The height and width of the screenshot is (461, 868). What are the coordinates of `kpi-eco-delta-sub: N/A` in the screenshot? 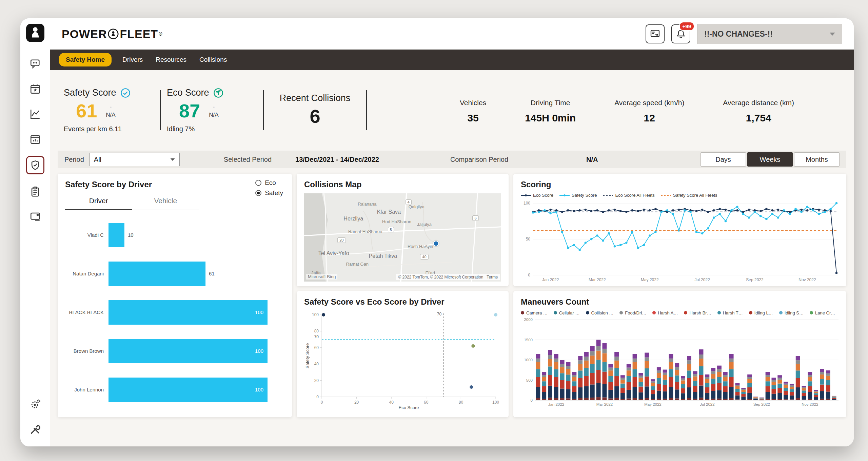 It's located at (214, 115).